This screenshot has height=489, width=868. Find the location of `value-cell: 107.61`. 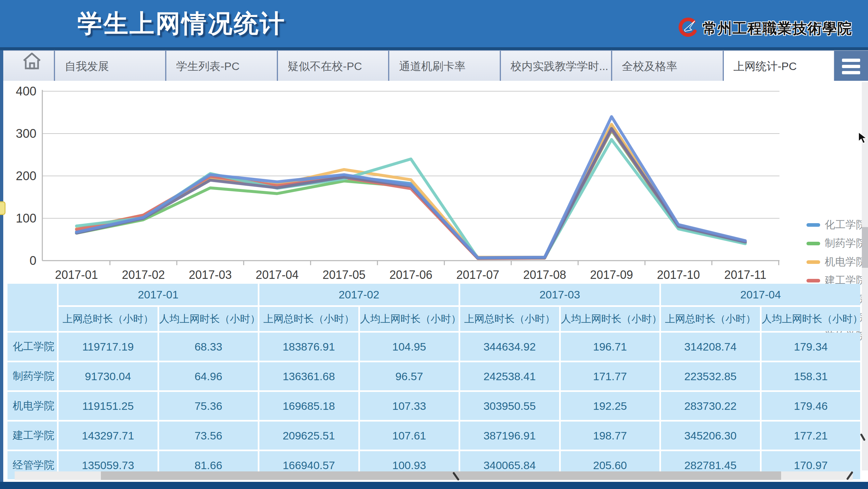

value-cell: 107.61 is located at coordinates (409, 436).